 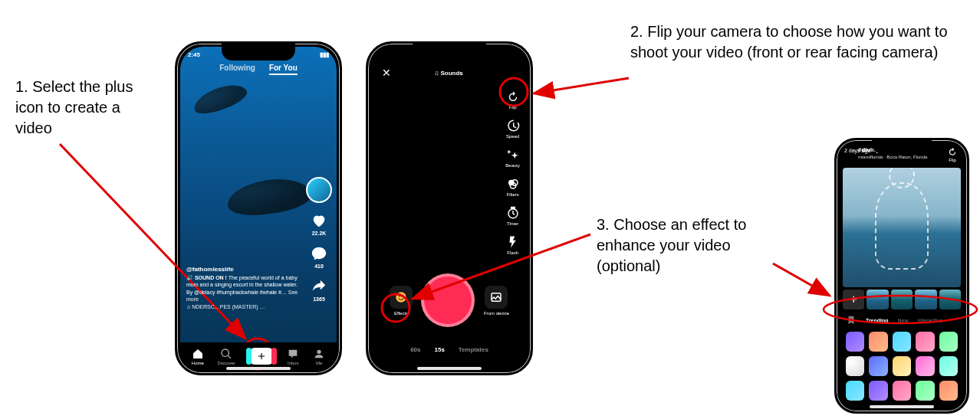 I want to click on camera-side-tools: Flip Speed Beauty Filters, so click(x=512, y=172).